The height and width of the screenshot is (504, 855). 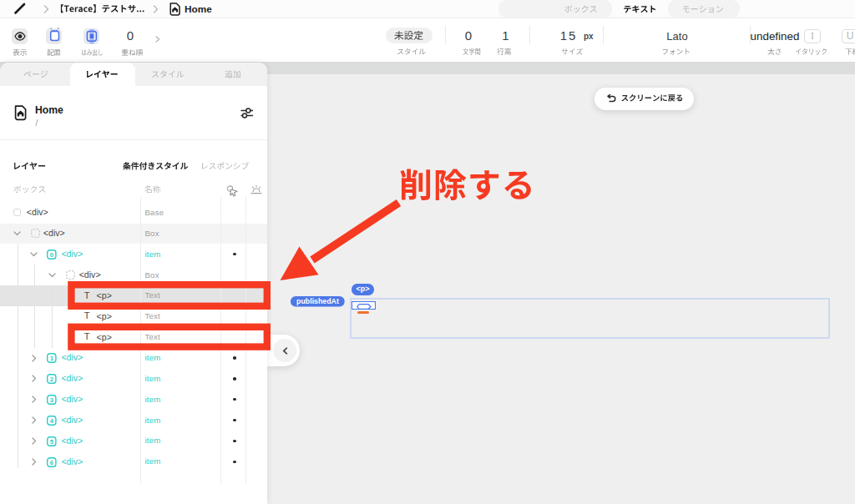 What do you see at coordinates (317, 301) in the screenshot?
I see `svg-text: publishedAt` at bounding box center [317, 301].